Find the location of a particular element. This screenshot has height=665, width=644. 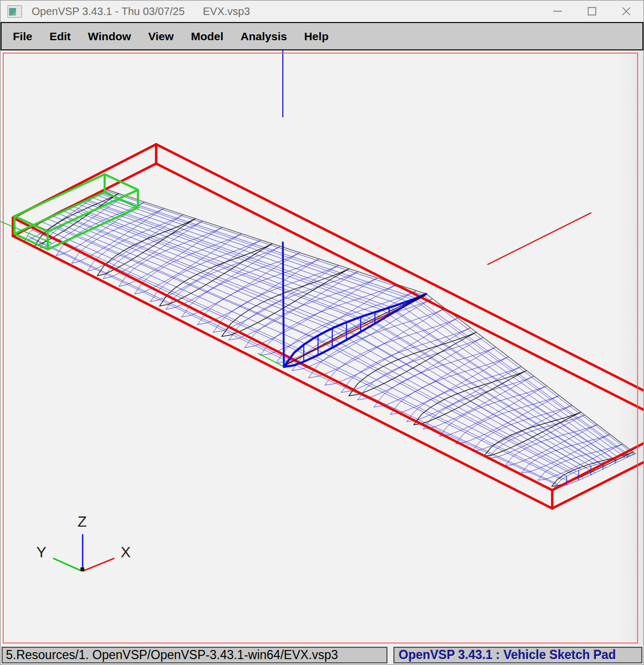

status-bar: 5.Resources/1. OpenVSP/OpenVSP-3.43.1-wi… is located at coordinates (322, 655).